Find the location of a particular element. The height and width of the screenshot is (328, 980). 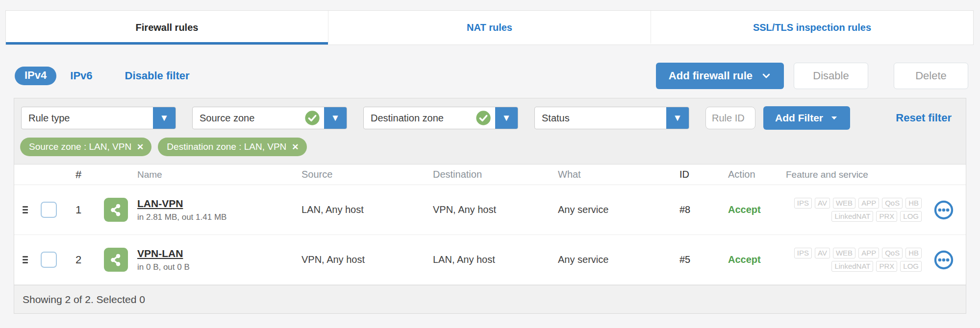

filter-row: Rule type ▼ Source zone ▼ Destination zo… is located at coordinates (490, 117).